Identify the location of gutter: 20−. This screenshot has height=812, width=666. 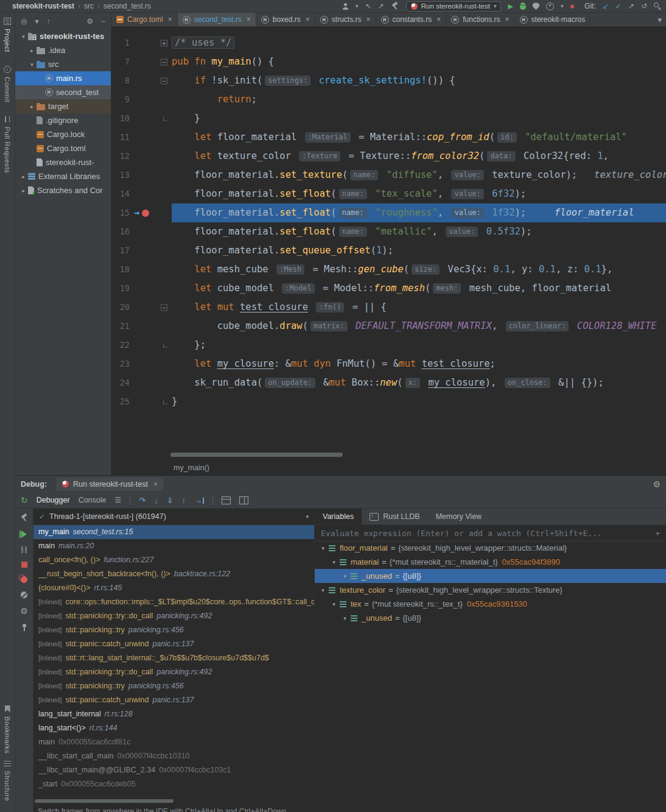
(141, 307).